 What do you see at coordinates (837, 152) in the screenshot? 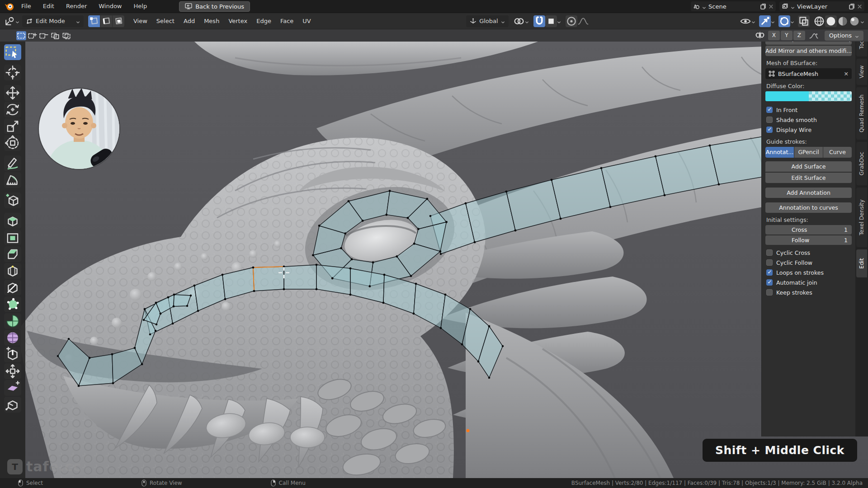
I see `guide-curve-button: Curve` at bounding box center [837, 152].